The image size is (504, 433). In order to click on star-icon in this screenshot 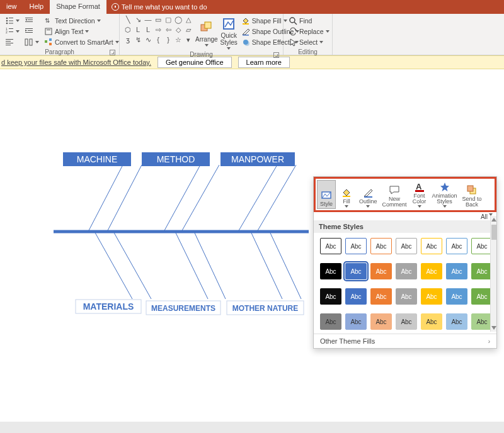, I will do `click(445, 187)`.